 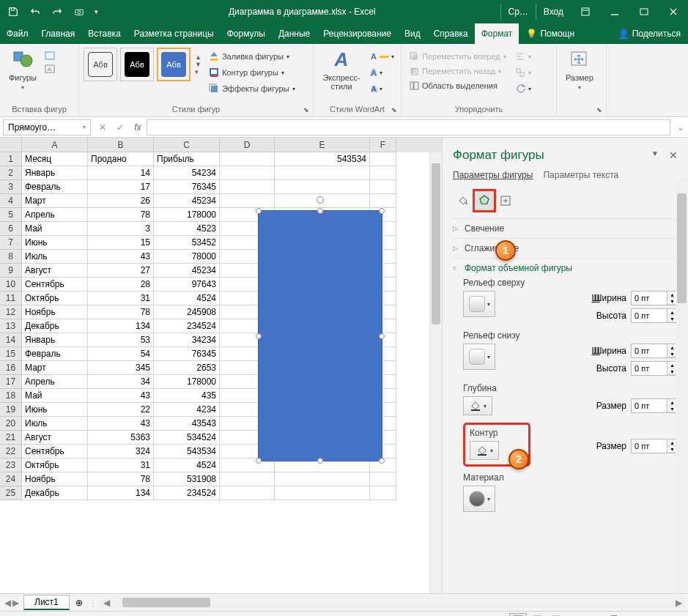 What do you see at coordinates (649, 34) in the screenshot?
I see `share-button: 👤Поделиться` at bounding box center [649, 34].